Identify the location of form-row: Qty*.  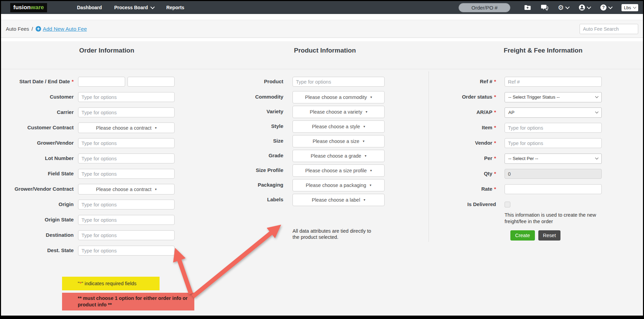
(520, 174).